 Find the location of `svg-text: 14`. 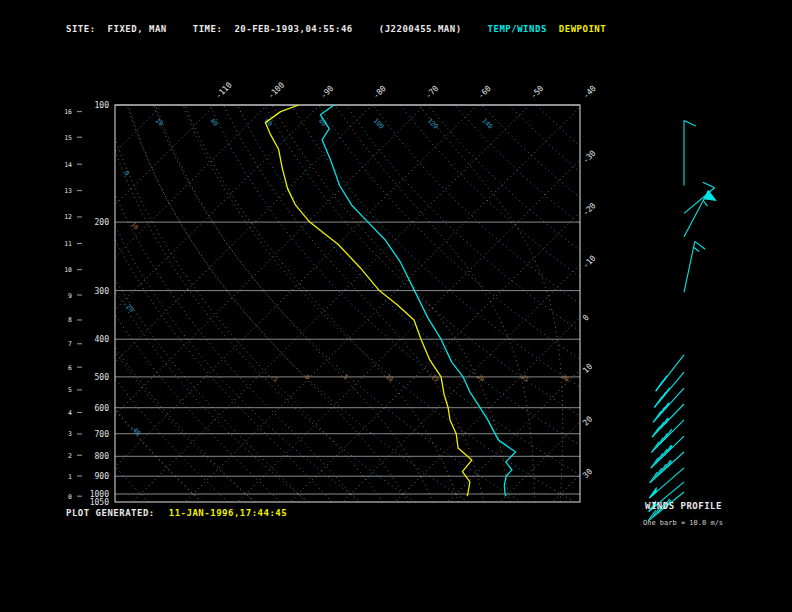

svg-text: 14 is located at coordinates (68, 165).